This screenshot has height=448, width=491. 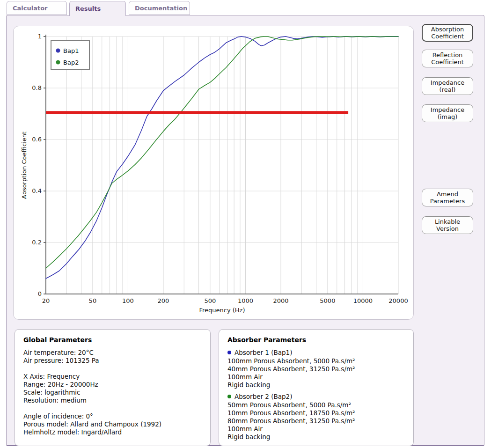 I want to click on absorber-parameters-title: Absorber Parameters, so click(x=316, y=340).